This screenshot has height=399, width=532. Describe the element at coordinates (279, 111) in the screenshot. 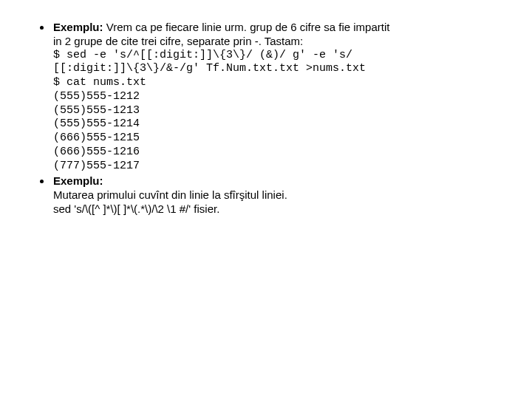

I see `example-1-code-4: (555)555-1213` at that location.